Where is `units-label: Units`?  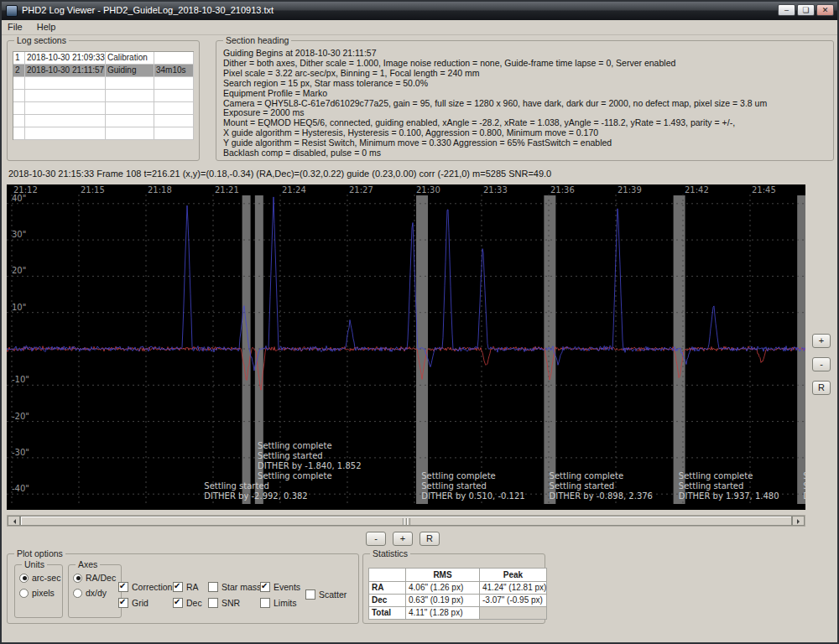 units-label: Units is located at coordinates (34, 565).